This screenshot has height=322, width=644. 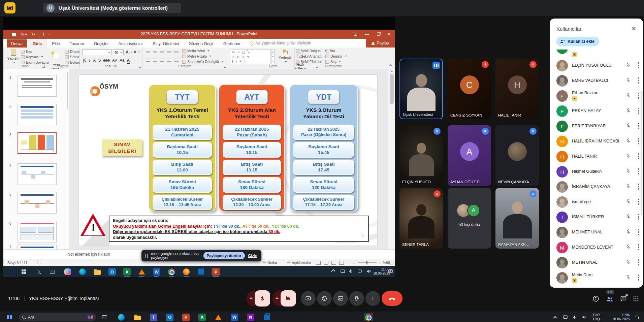 What do you see at coordinates (308, 298) in the screenshot?
I see `present-screen-button` at bounding box center [308, 298].